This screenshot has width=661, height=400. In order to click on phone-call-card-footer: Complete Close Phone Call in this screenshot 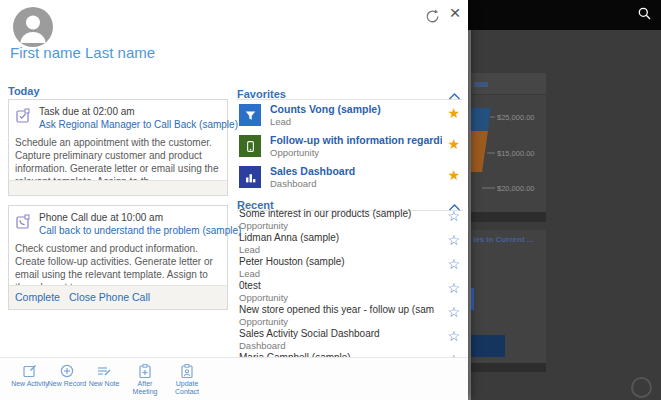, I will do `click(118, 297)`.